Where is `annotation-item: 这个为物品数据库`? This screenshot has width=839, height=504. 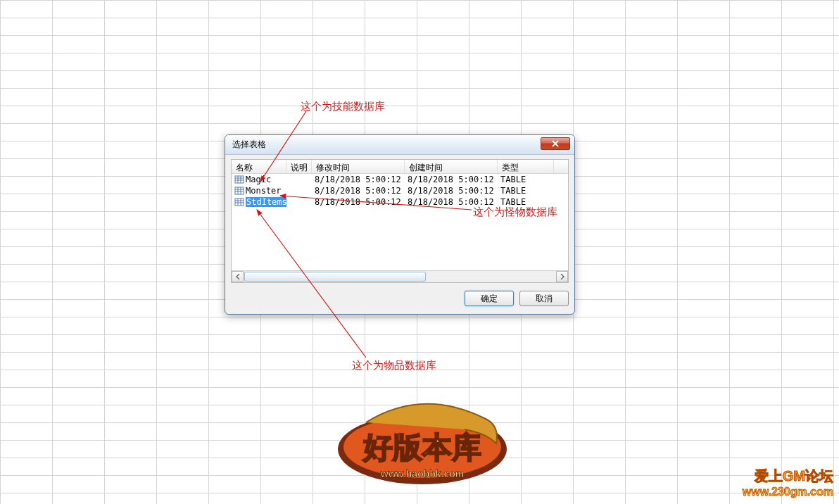 annotation-item: 这个为物品数据库 is located at coordinates (394, 366).